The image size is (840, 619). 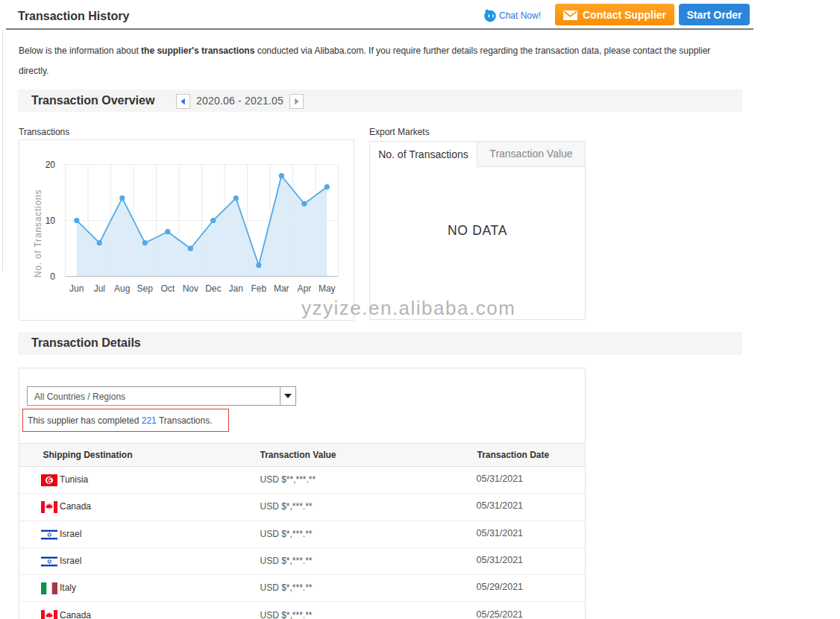 I want to click on svg-text: 0, so click(x=52, y=277).